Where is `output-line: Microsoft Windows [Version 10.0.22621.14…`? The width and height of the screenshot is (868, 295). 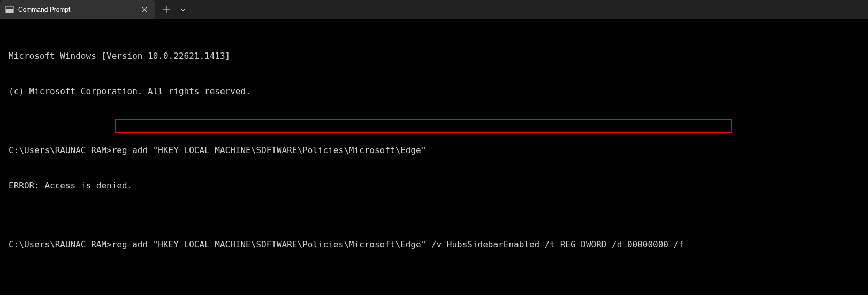 output-line: Microsoft Windows [Version 10.0.22621.14… is located at coordinates (434, 56).